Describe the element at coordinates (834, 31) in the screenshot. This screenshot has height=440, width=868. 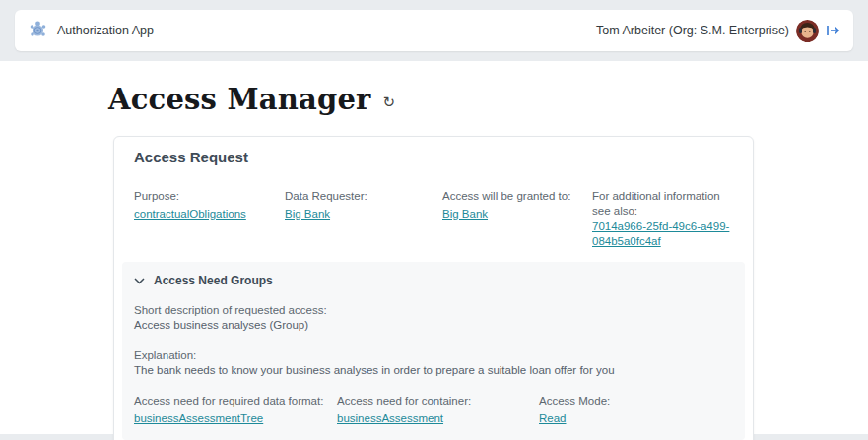
I see `logout-icon` at that location.